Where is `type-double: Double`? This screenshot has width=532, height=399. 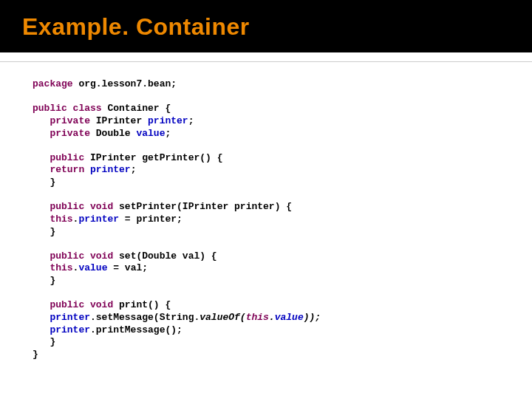
type-double: Double is located at coordinates (113, 133).